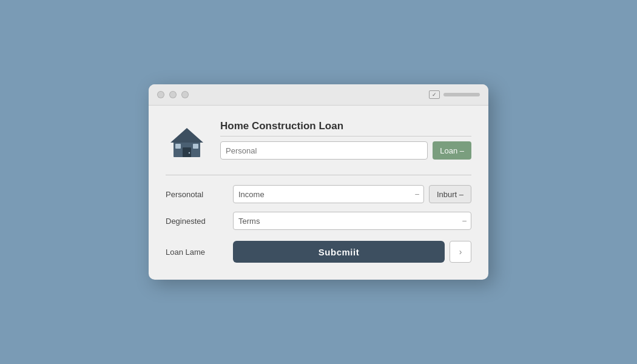 This screenshot has height=364, width=637. I want to click on toolbar-progress-bar, so click(462, 95).